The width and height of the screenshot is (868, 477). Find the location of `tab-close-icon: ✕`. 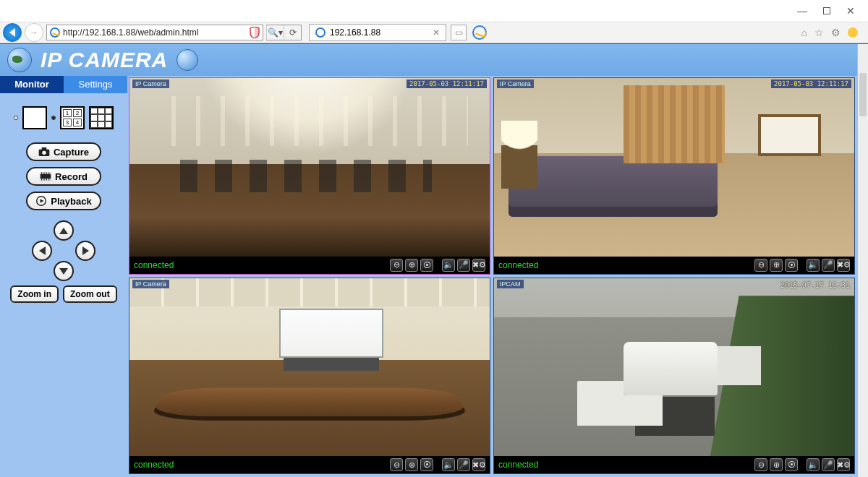

tab-close-icon: ✕ is located at coordinates (436, 33).